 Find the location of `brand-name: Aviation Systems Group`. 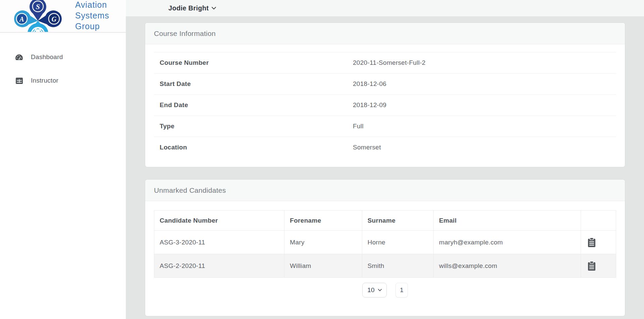

brand-name: Aviation Systems Group is located at coordinates (92, 16).